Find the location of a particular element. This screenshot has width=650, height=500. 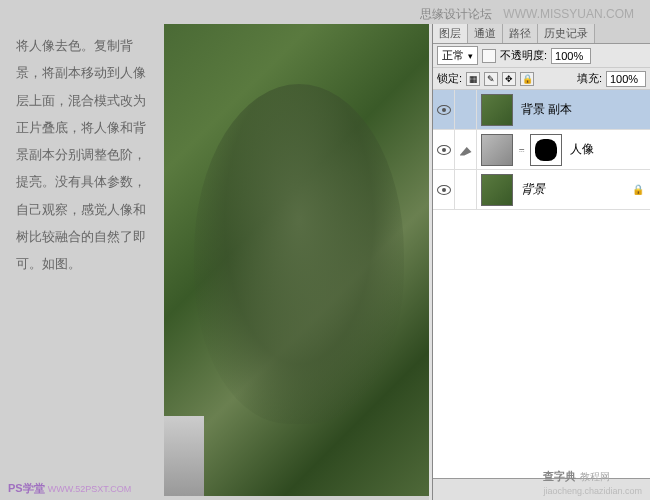

layer-row-background: 背景 🔒 is located at coordinates (542, 190).